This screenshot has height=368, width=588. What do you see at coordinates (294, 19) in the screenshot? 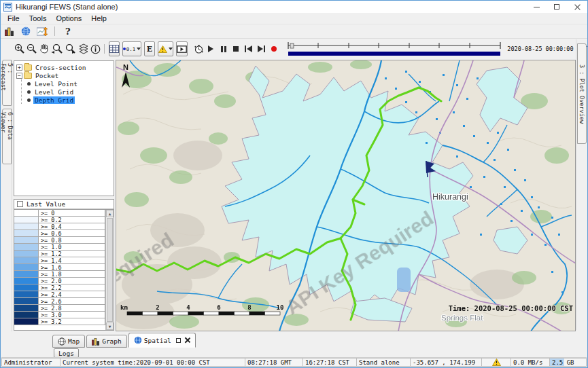
I see `menu-bar: FileToolsOptionsHelp` at bounding box center [294, 19].